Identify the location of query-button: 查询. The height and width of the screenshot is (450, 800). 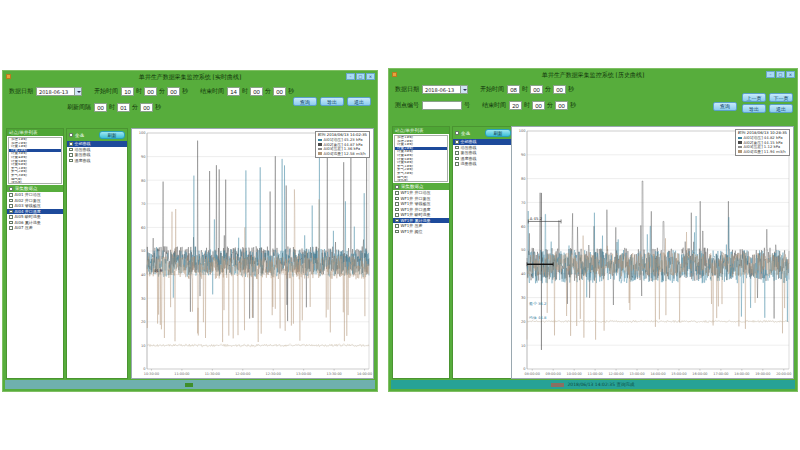
(725, 106).